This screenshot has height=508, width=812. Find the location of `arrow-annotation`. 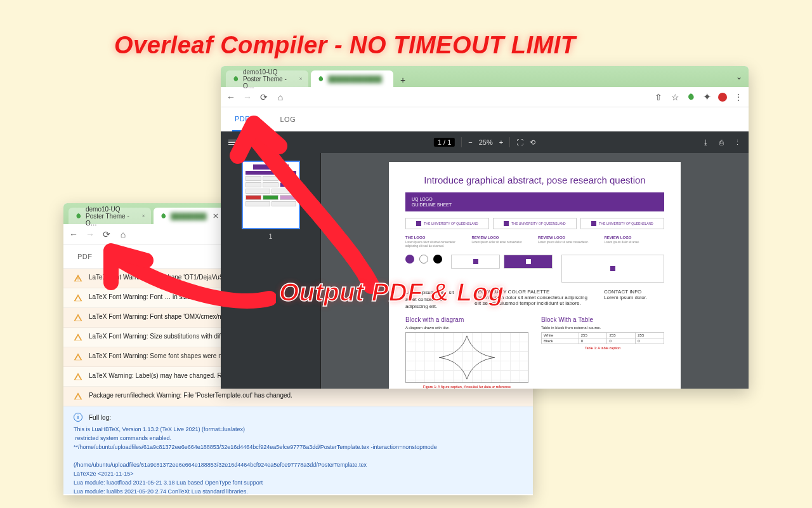

arrow-annotation is located at coordinates (184, 279).